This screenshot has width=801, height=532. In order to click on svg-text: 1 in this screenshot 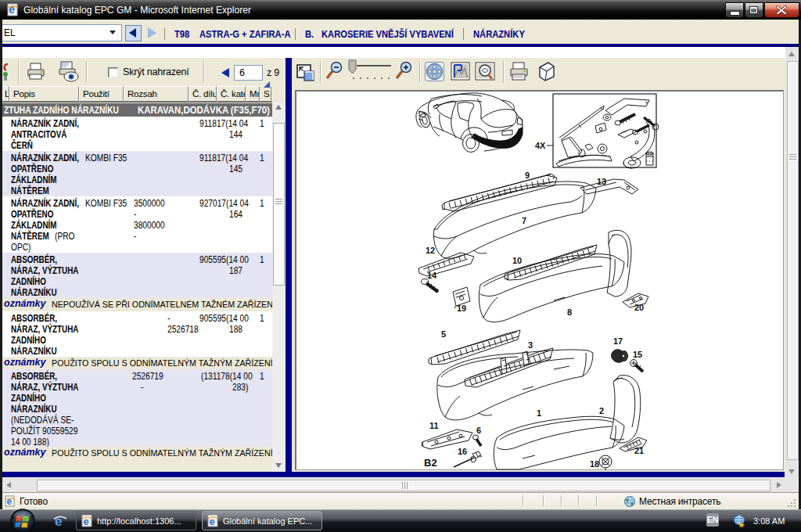, I will do `click(539, 413)`.